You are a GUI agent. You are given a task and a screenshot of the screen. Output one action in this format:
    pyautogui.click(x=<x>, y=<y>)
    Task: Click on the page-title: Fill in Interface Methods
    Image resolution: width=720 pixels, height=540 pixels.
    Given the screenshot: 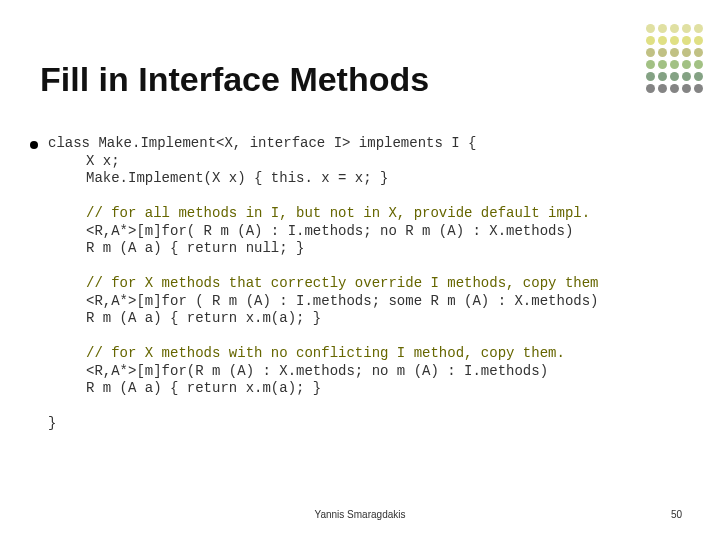 What is the action you would take?
    pyautogui.click(x=234, y=80)
    